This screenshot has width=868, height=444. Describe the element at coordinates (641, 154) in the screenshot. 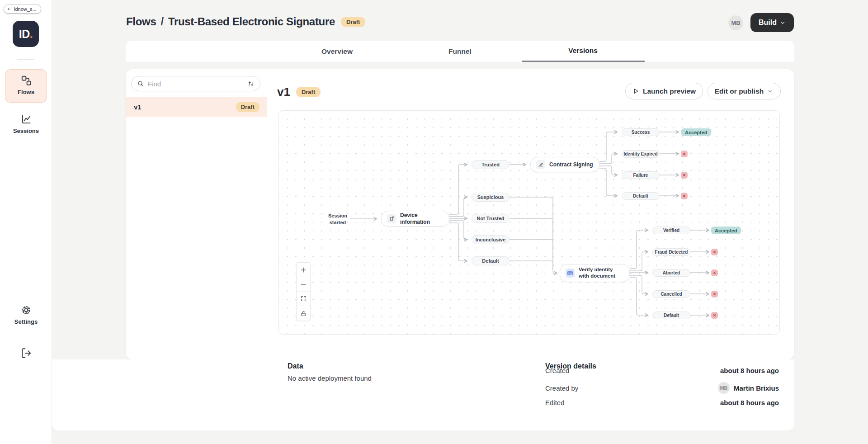

I see `flow-output-identity-expired: Identity Expired` at that location.